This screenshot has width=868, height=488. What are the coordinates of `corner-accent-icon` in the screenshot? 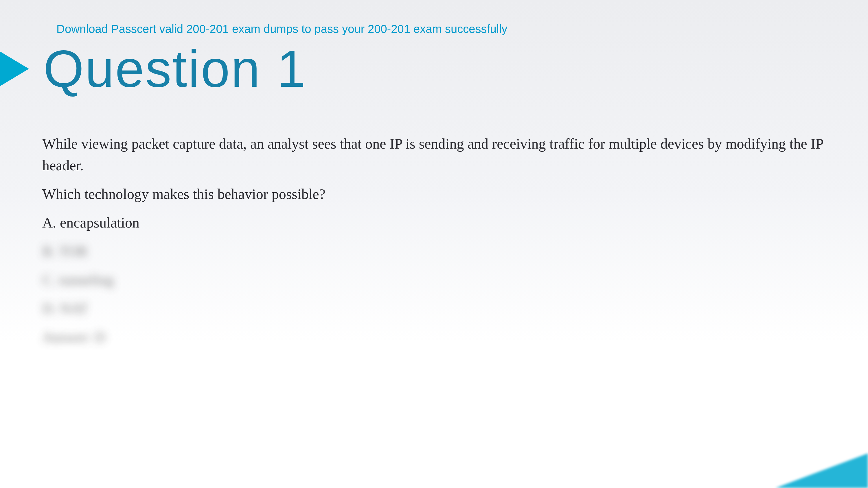 It's located at (822, 471).